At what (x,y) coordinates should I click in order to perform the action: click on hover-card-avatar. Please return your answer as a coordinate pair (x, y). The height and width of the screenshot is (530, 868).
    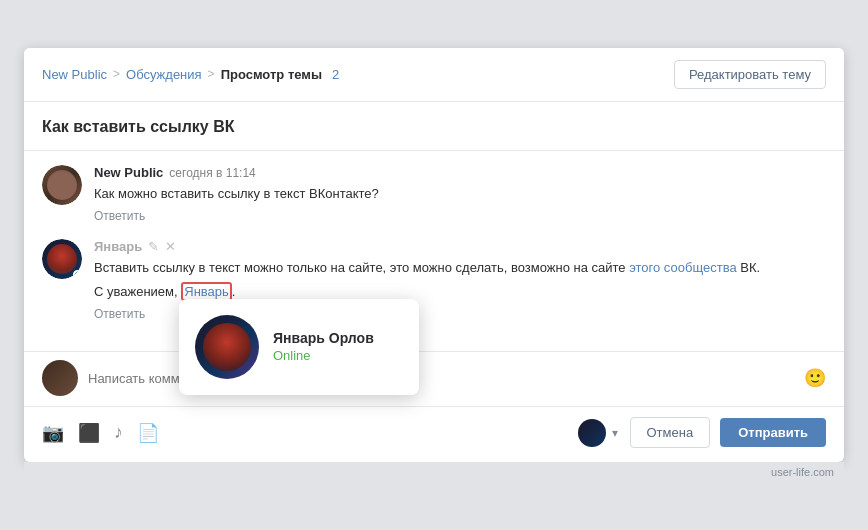
    Looking at the image, I should click on (227, 347).